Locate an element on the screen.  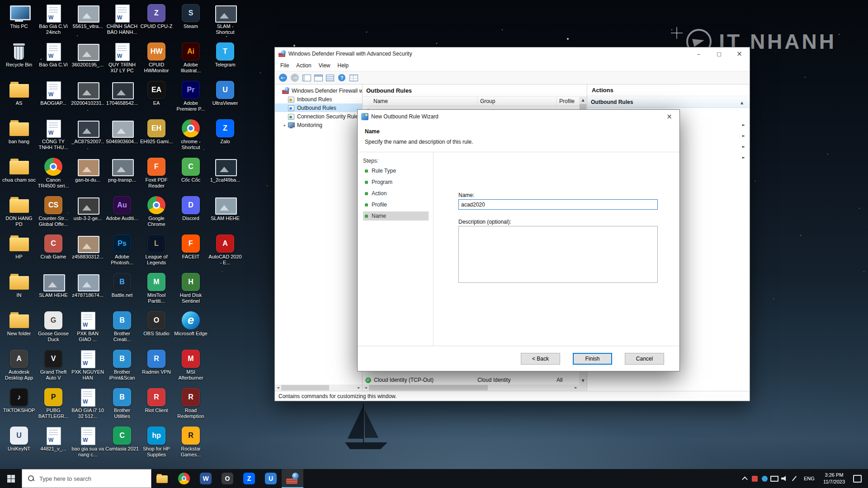
desktop-icon: DON HANG PD is located at coordinates (19, 214).